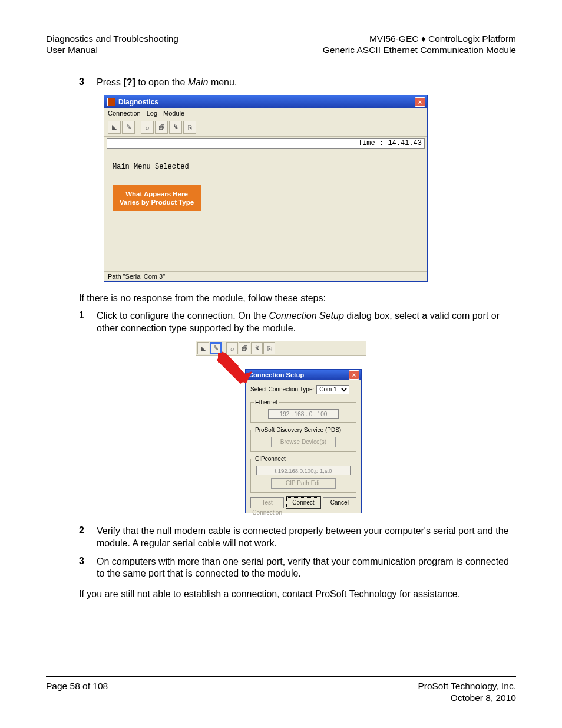  What do you see at coordinates (267, 502) in the screenshot?
I see `test-connection-button: Test Connection` at bounding box center [267, 502].